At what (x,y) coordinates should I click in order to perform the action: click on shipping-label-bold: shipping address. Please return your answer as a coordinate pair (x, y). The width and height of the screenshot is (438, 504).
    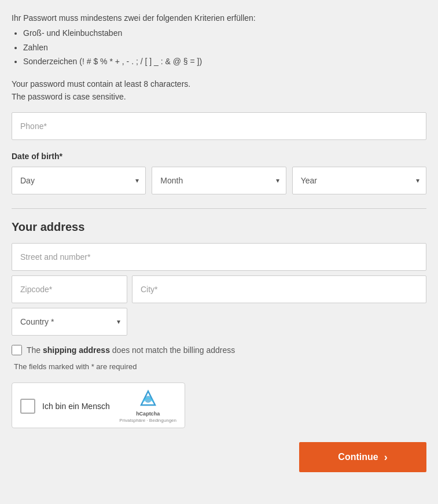
    Looking at the image, I should click on (76, 350).